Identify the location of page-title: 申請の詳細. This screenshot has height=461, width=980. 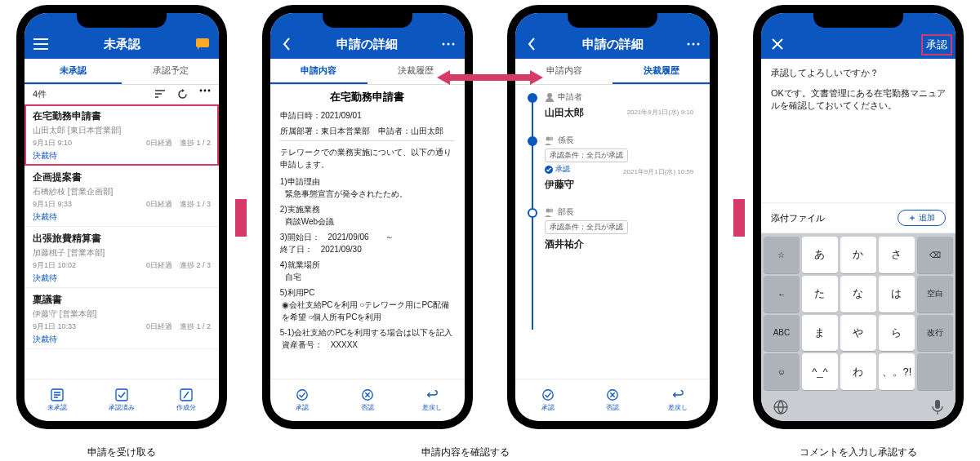
(368, 44).